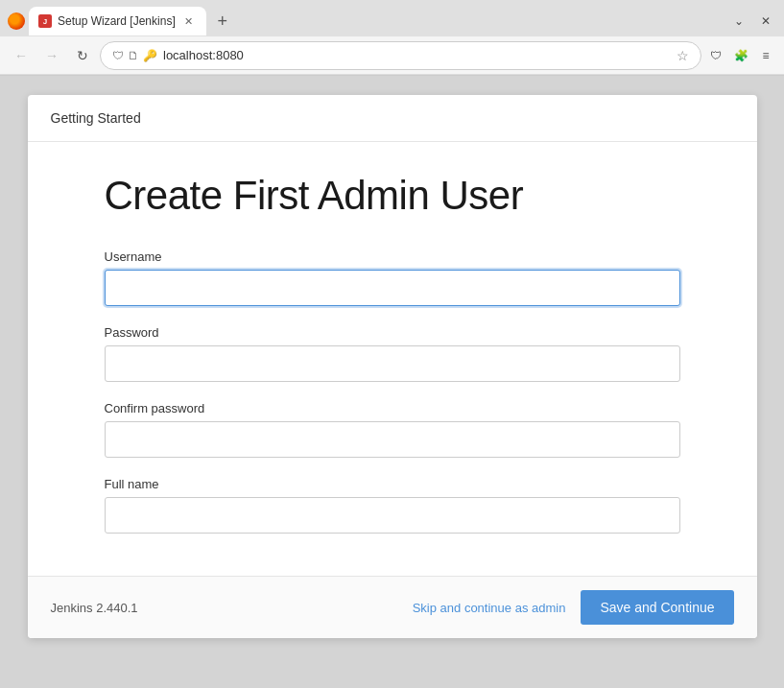 This screenshot has height=688, width=784. I want to click on skip-continue-button: Skip and continue as admin, so click(489, 608).